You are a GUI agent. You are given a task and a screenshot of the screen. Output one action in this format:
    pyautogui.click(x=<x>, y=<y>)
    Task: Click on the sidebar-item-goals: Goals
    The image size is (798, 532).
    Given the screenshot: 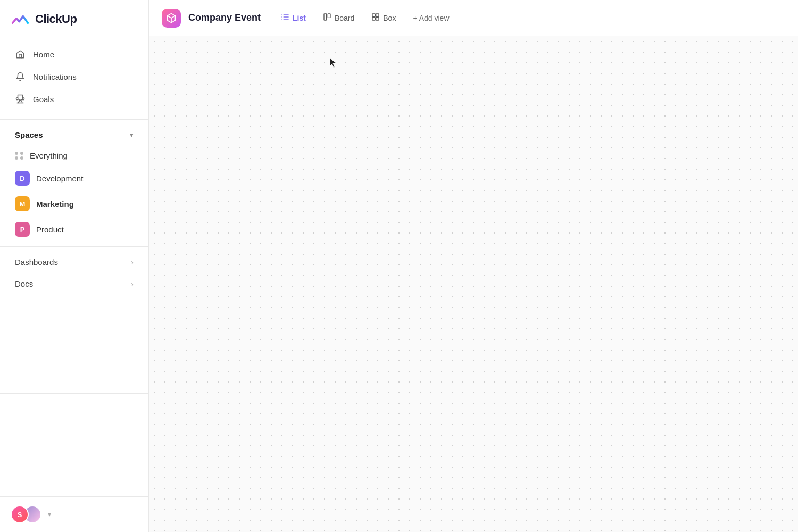 What is the action you would take?
    pyautogui.click(x=74, y=99)
    